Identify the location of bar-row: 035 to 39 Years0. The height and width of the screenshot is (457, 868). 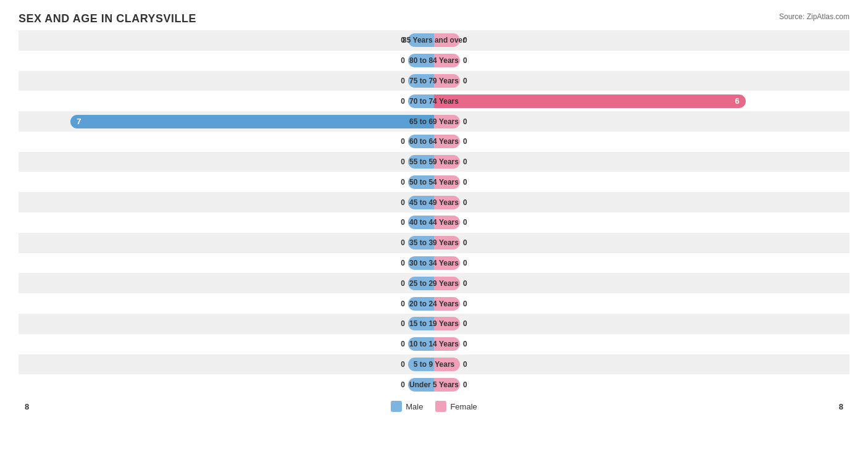
(434, 243).